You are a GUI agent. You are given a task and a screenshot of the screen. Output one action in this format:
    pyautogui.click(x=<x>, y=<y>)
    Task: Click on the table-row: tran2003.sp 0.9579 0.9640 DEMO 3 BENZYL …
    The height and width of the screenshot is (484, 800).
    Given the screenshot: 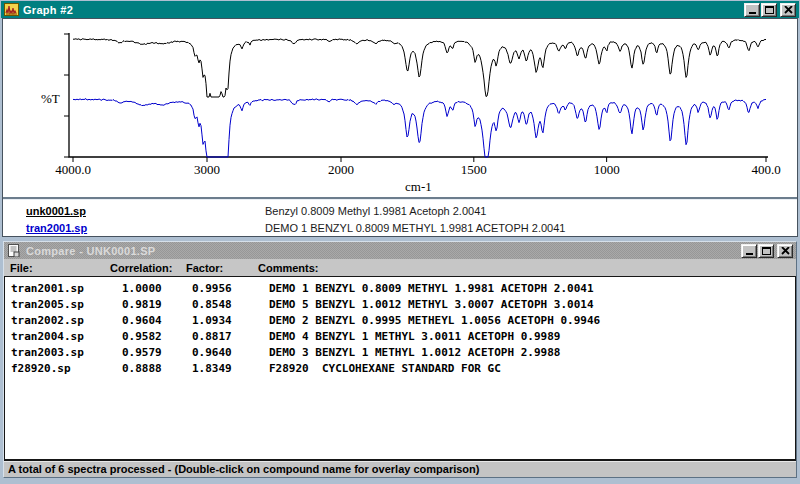 What is the action you would take?
    pyautogui.click(x=400, y=352)
    